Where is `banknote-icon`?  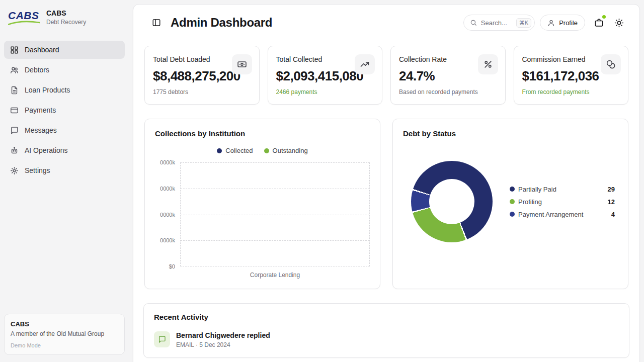 banknote-icon is located at coordinates (242, 64).